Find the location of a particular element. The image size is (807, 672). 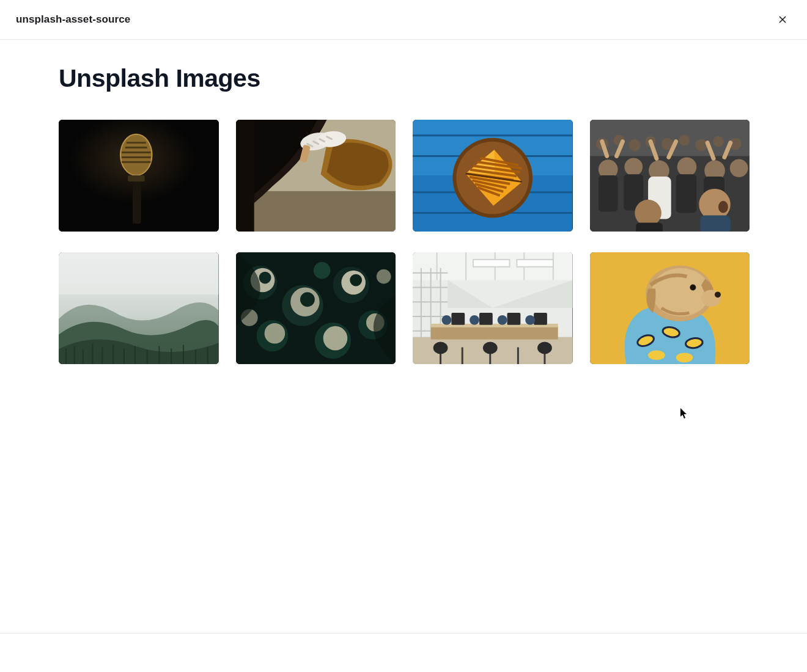

modal-title: unsplash-asset-source is located at coordinates (73, 20).